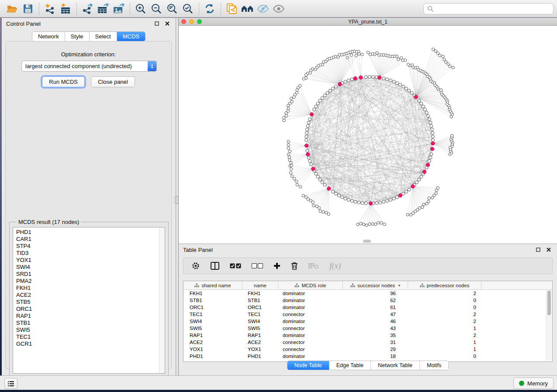 This screenshot has height=392, width=557. I want to click on table-cell: RAP1, so click(213, 335).